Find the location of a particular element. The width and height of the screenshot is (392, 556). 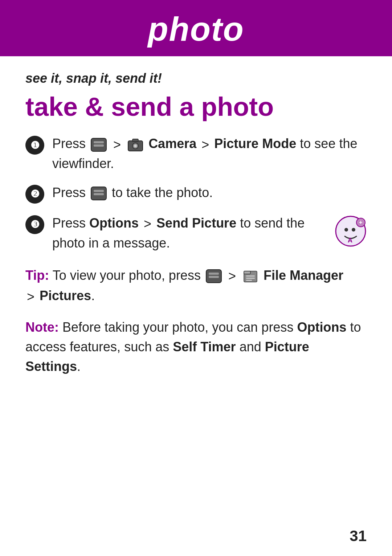

file-manager-icon is located at coordinates (250, 276).